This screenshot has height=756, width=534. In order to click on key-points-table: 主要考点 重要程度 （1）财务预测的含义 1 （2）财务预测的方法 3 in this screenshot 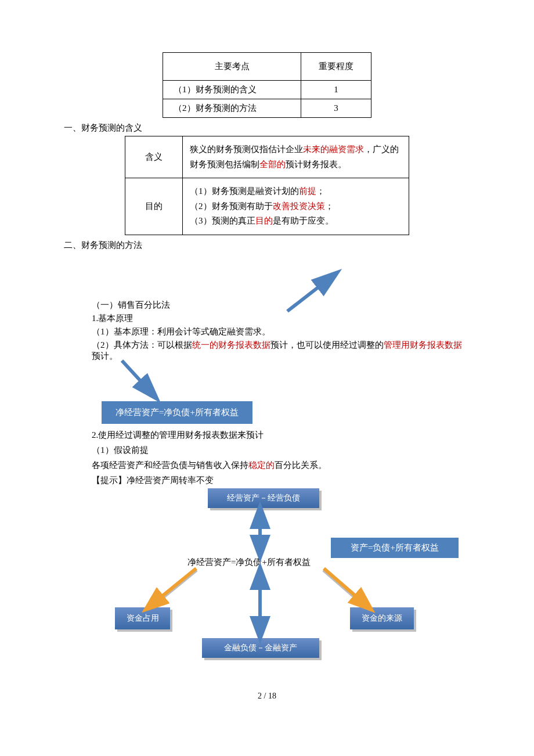, I will do `click(267, 85)`.